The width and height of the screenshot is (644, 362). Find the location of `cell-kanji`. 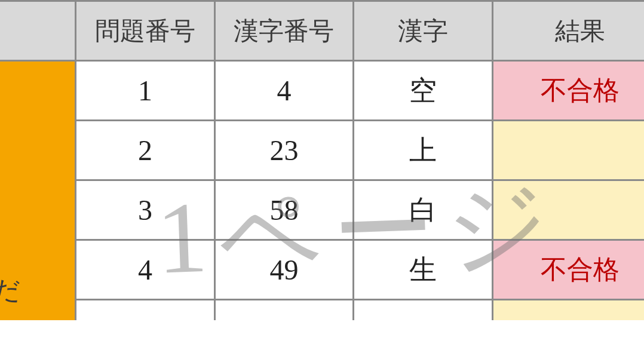

cell-kanji is located at coordinates (423, 310).